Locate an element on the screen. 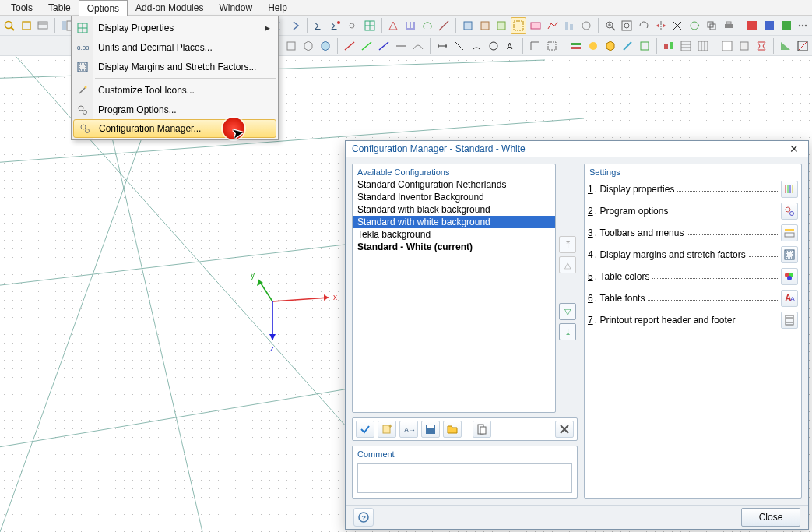  tool-i1-icon is located at coordinates (727, 46).